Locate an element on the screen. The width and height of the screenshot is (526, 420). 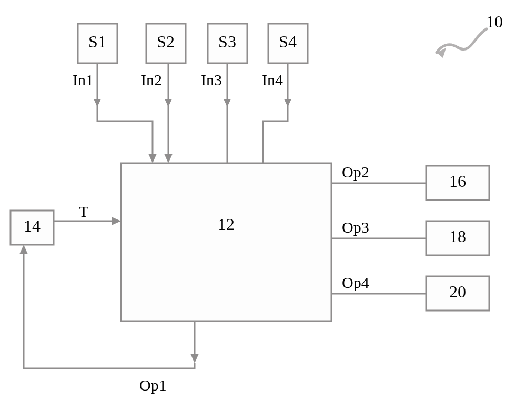
edge-op3-label: Op3 is located at coordinates (356, 227).